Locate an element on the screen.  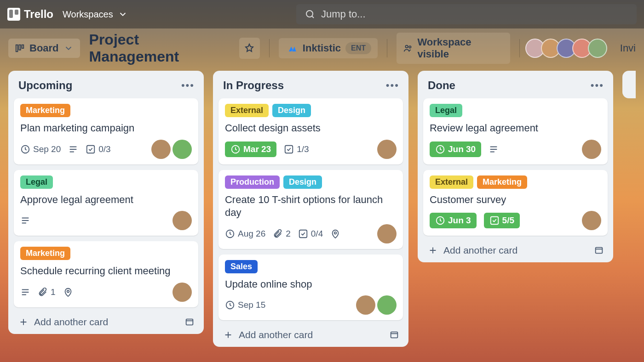
search-input: Jump to... is located at coordinates (466, 14).